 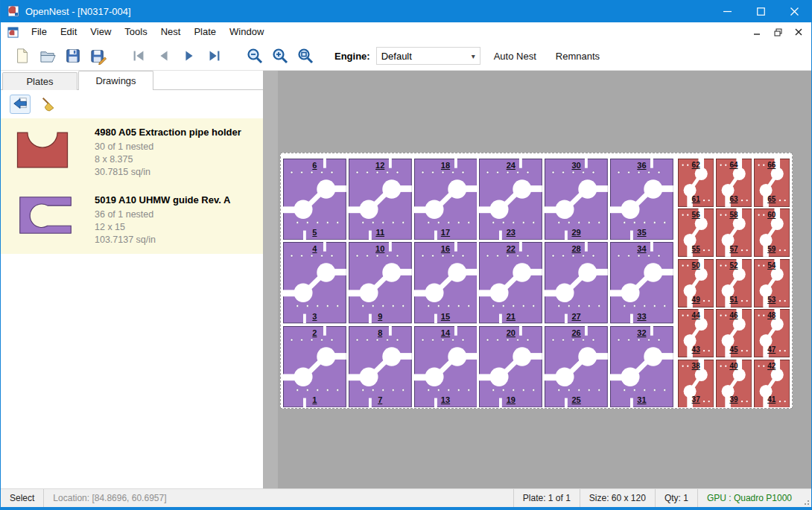 I want to click on nest-part-pair: 87, so click(x=380, y=366).